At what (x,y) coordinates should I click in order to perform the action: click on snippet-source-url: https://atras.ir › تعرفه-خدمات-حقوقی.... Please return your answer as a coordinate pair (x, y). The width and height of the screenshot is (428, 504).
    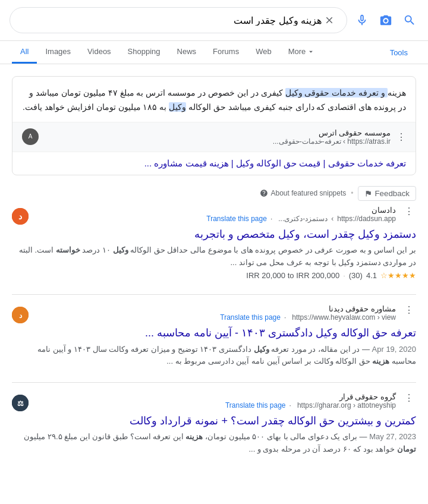
    Looking at the image, I should click on (218, 141).